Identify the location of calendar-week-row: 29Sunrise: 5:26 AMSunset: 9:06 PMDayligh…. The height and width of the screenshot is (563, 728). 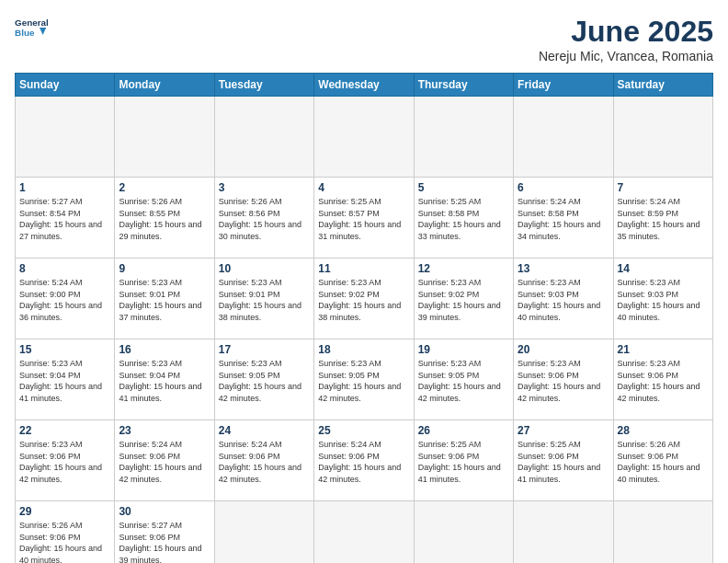
(364, 533).